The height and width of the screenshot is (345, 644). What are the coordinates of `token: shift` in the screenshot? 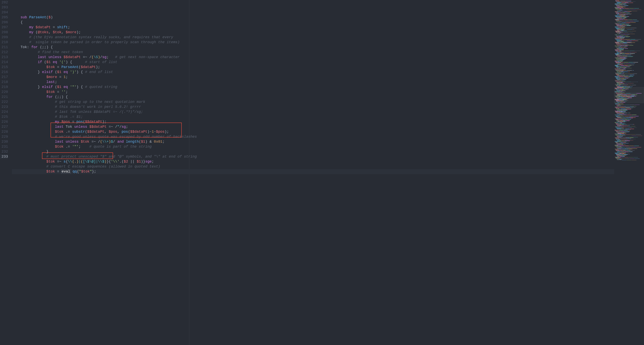 It's located at (62, 27).